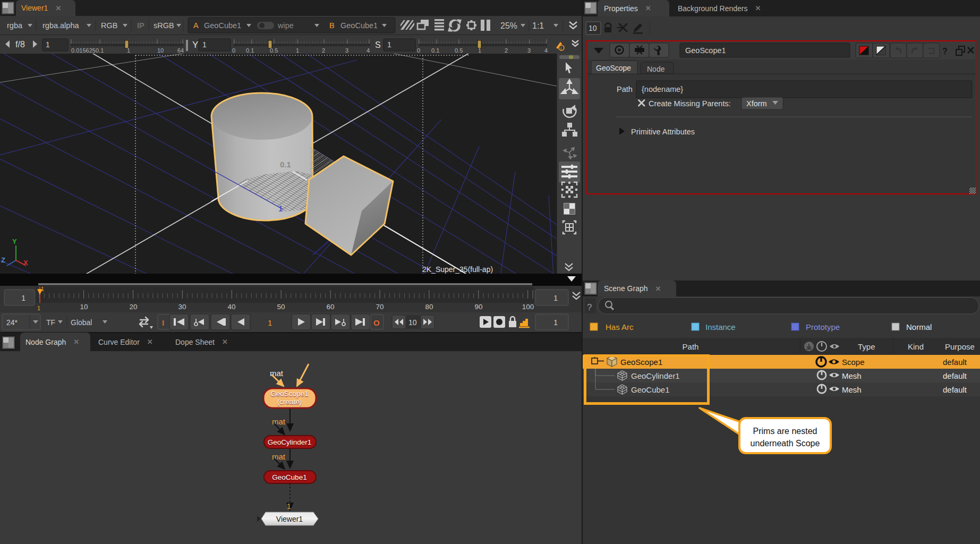 This screenshot has height=544, width=980. What do you see at coordinates (619, 327) in the screenshot?
I see `svg-text: Has Arc` at bounding box center [619, 327].